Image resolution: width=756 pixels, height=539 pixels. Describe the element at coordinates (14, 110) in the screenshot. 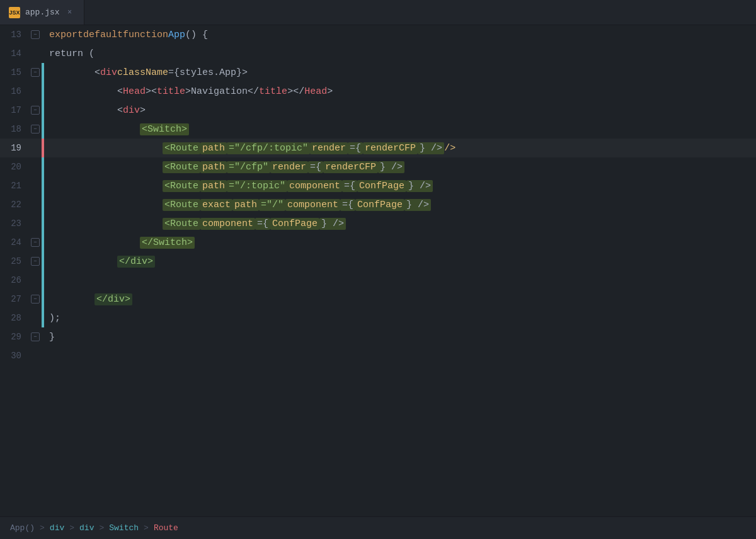

I see `line-number-17: 17` at that location.